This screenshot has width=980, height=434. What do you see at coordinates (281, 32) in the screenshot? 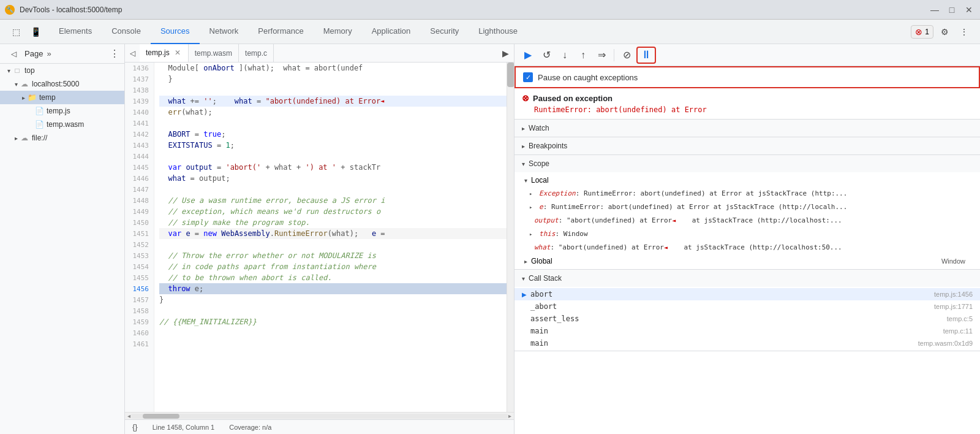
I see `tab-performance: Performance` at bounding box center [281, 32].